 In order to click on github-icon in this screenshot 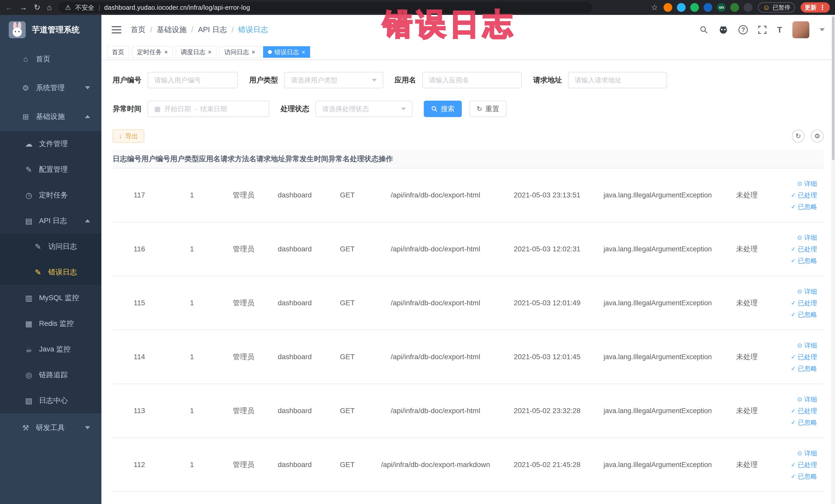, I will do `click(723, 30)`.